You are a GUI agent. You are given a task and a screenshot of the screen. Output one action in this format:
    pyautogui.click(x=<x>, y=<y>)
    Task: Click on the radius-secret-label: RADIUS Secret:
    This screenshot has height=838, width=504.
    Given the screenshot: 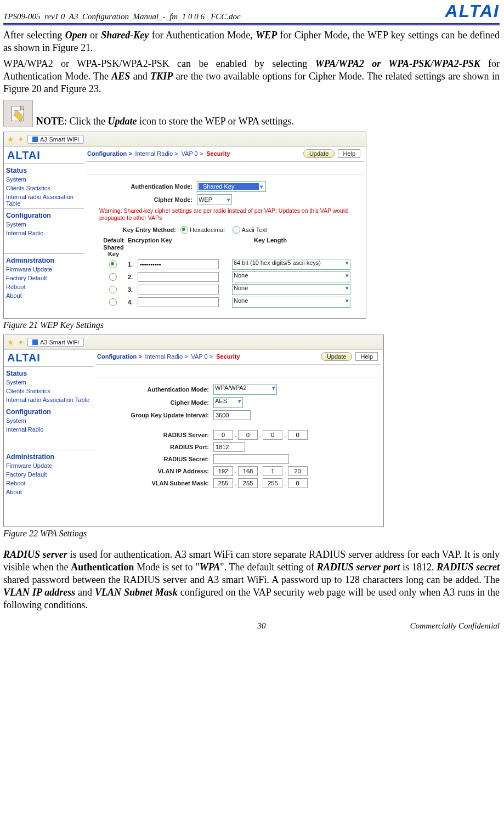 What is the action you would take?
    pyautogui.click(x=165, y=459)
    